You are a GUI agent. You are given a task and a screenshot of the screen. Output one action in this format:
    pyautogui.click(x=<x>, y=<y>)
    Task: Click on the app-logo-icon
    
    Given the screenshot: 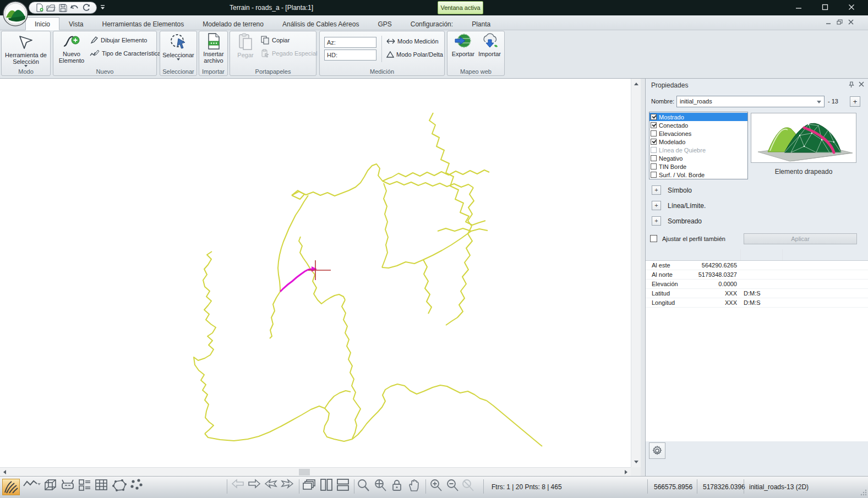 What is the action you would take?
    pyautogui.click(x=15, y=14)
    